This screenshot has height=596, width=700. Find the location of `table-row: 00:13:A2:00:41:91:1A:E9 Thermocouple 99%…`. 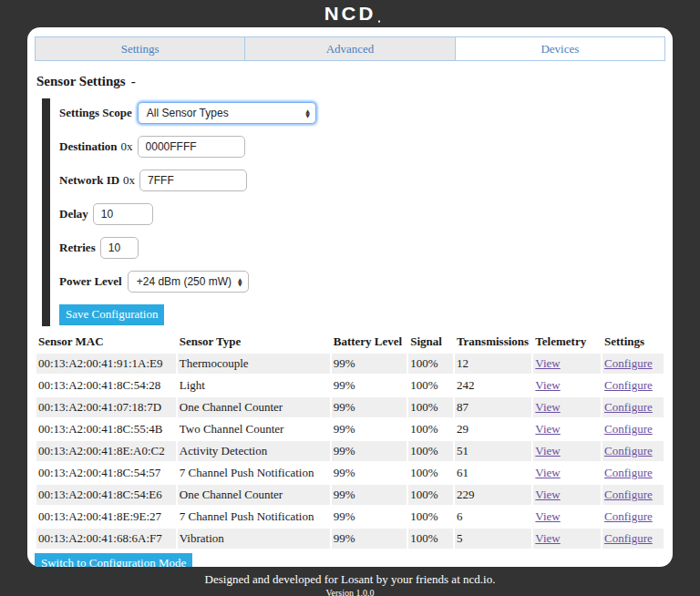

table-row: 00:13:A2:00:41:91:1A:E9 Thermocouple 99%… is located at coordinates (350, 364).